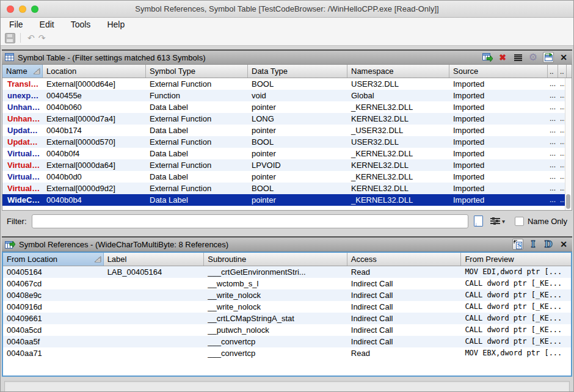 This screenshot has width=574, height=392. What do you see at coordinates (23, 131) in the screenshot?
I see `table-cell: Updat…` at bounding box center [23, 131].